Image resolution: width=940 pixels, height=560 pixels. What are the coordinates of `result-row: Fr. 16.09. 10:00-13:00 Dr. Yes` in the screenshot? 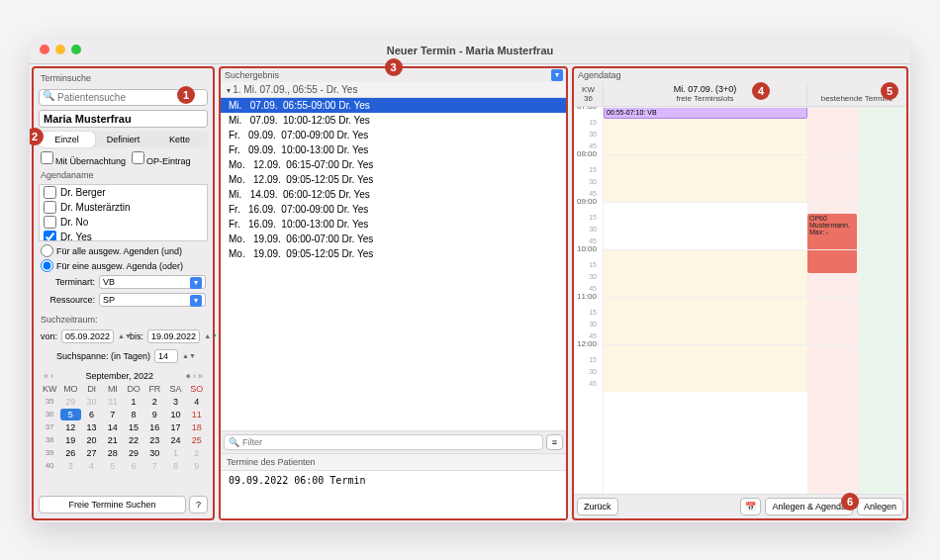 It's located at (394, 224).